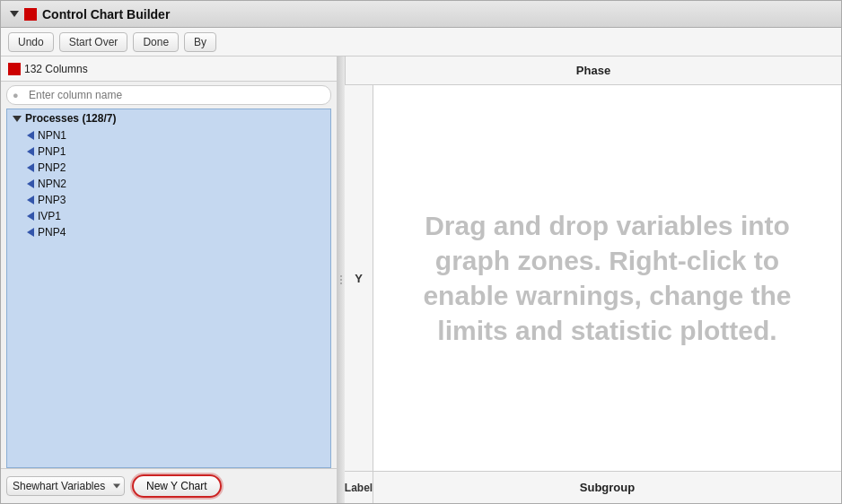 The image size is (842, 504). Describe the element at coordinates (169, 95) in the screenshot. I see `search-input` at that location.